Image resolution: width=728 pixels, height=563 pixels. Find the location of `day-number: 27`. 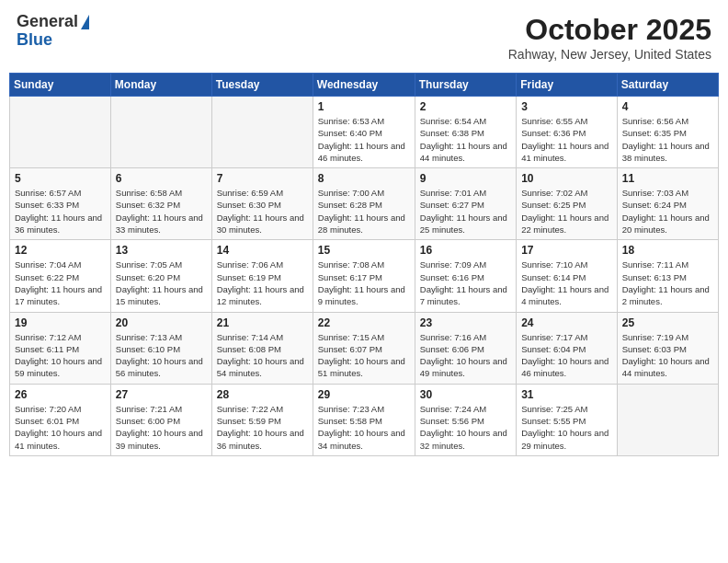

day-number: 27 is located at coordinates (162, 395).